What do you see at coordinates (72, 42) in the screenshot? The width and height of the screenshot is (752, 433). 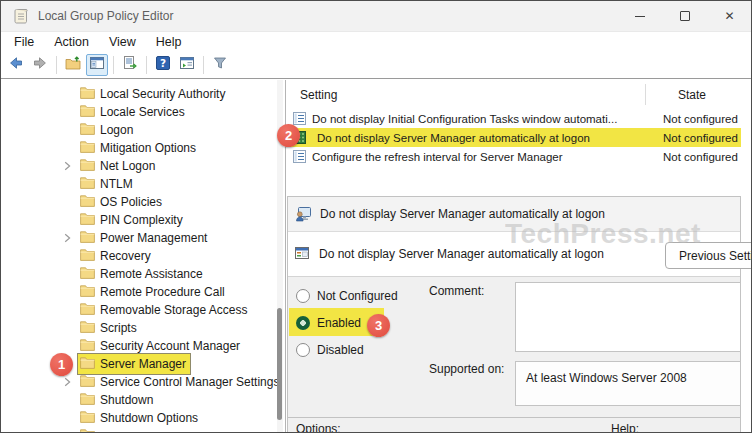 I see `menu-item-action: Action` at bounding box center [72, 42].